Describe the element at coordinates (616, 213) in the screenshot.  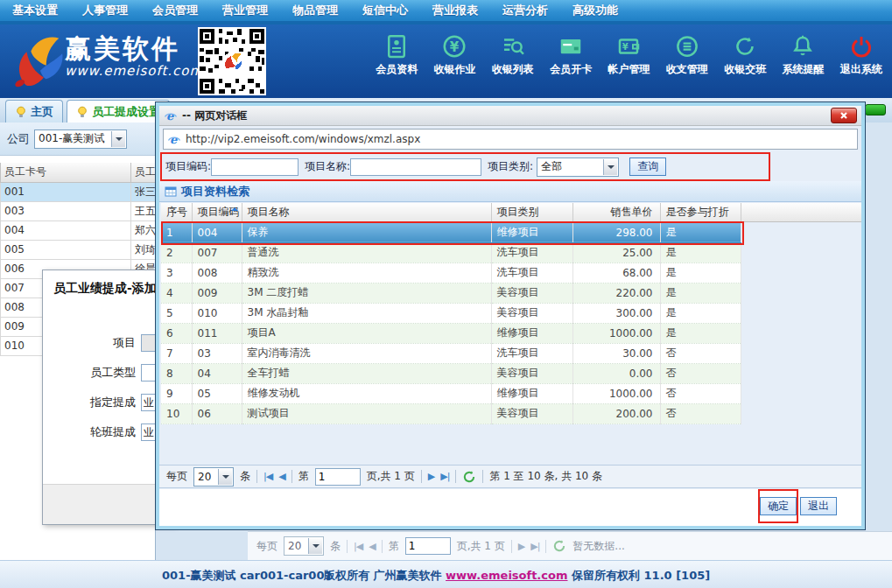
I see `column-header: 销售单价` at that location.